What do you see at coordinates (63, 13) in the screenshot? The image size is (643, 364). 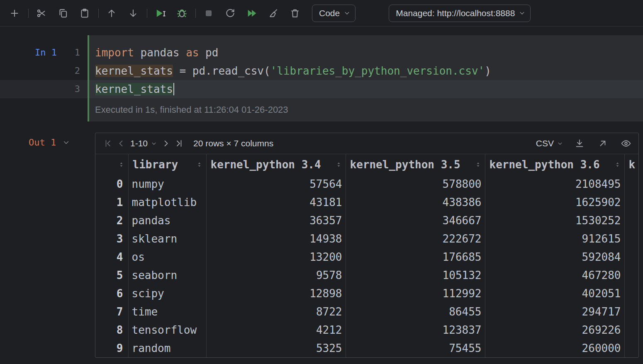 I see `copy-icon` at bounding box center [63, 13].